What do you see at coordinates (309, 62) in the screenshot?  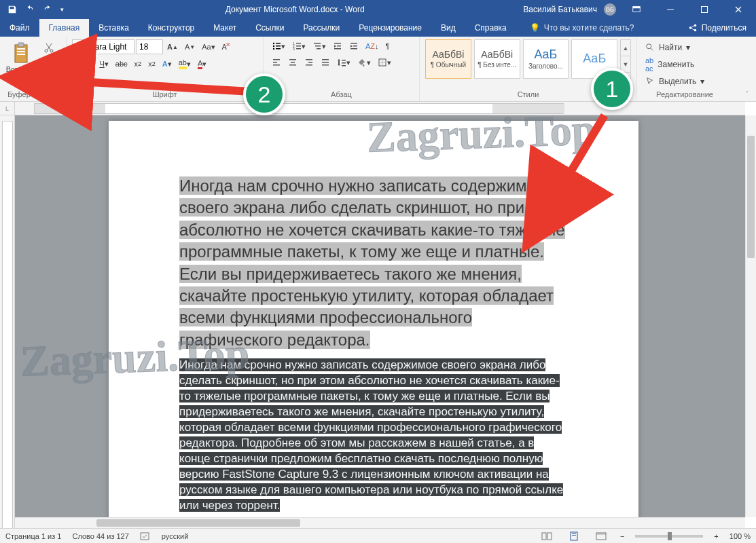 I see `align-right-button` at bounding box center [309, 62].